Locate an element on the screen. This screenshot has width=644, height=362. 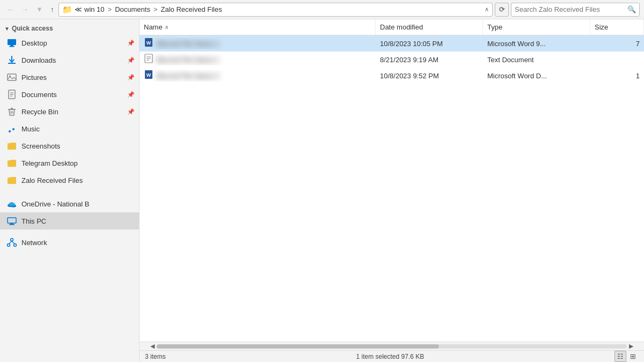
file-date-cell-3: 10/8/2023 9:52 PM is located at coordinates (429, 76).